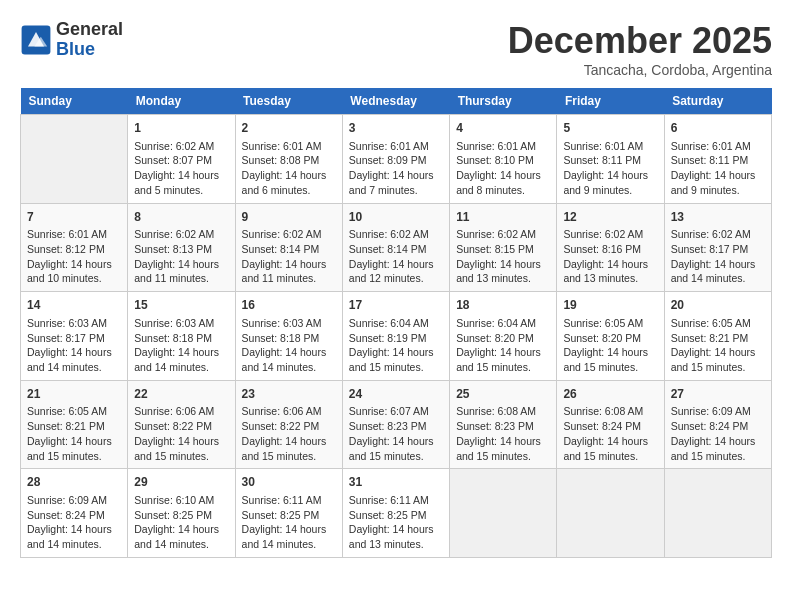 This screenshot has width=792, height=612. I want to click on calendar-cell: 20Sunrise: 6:05 AM Sunset: 8:21 PM Dayli…, so click(718, 336).